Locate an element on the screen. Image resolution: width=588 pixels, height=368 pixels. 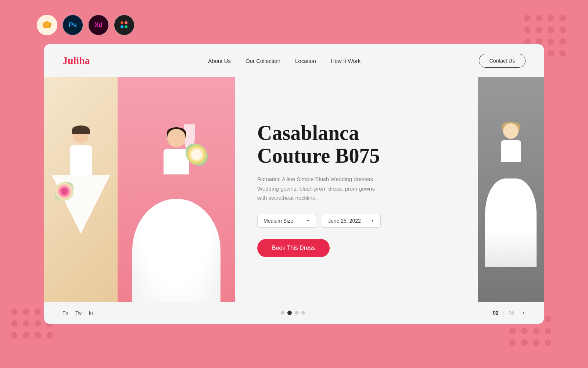
bride-right-body is located at coordinates (511, 151).